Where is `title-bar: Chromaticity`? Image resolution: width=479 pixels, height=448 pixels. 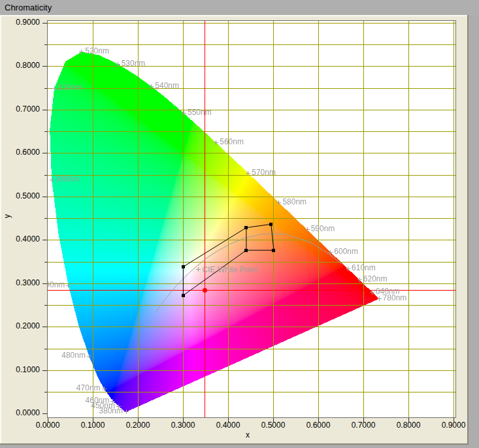 title-bar: Chromaticity is located at coordinates (239, 8).